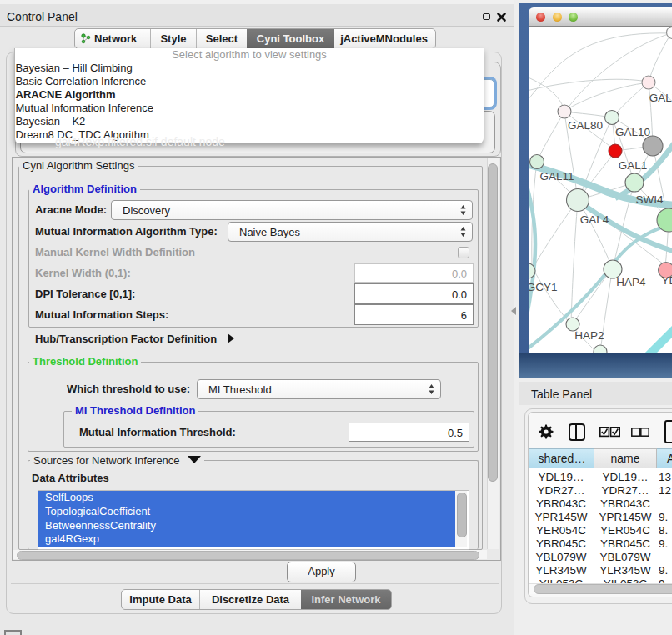 This screenshot has width=672, height=635. I want to click on svg-text: HAP4, so click(631, 282).